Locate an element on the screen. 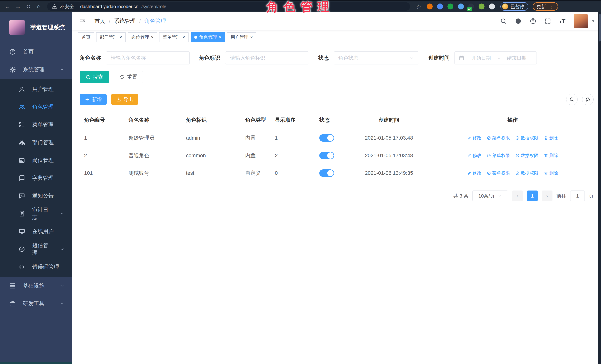 The width and height of the screenshot is (601, 364). filter-role-key: 角色标识 is located at coordinates (254, 58).